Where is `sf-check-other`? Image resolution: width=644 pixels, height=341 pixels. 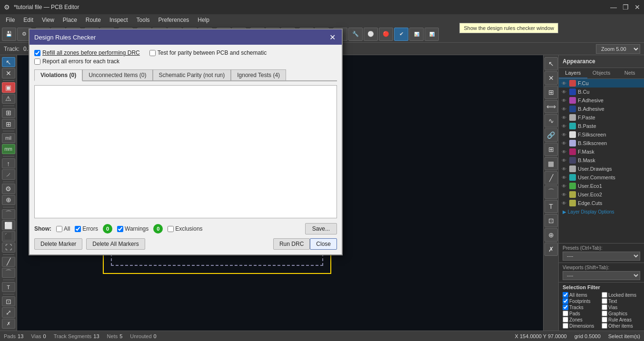
sf-check-other is located at coordinates (604, 326).